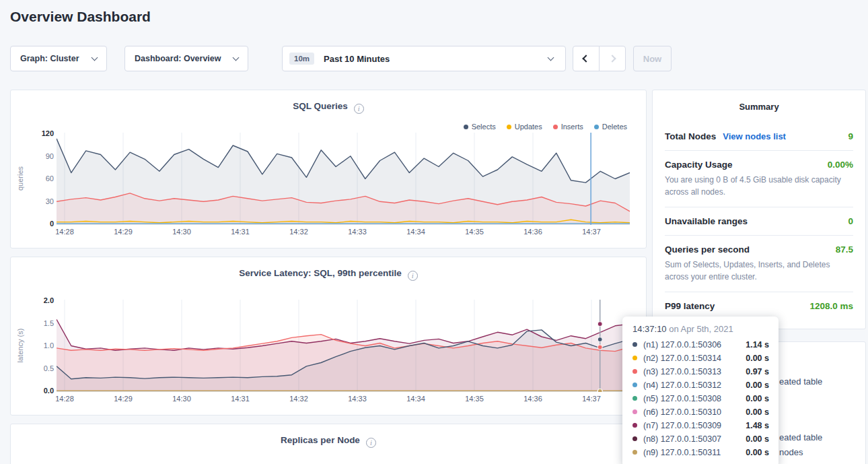 The image size is (868, 464). Describe the element at coordinates (320, 440) in the screenshot. I see `replicas-chart-title: Replicas per Node` at that location.